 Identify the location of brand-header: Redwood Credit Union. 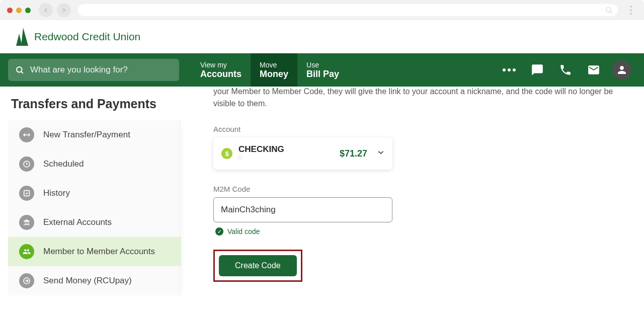
(322, 37).